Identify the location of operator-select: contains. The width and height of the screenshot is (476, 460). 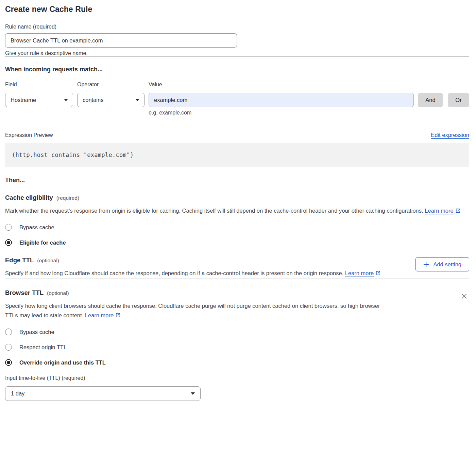
(111, 100).